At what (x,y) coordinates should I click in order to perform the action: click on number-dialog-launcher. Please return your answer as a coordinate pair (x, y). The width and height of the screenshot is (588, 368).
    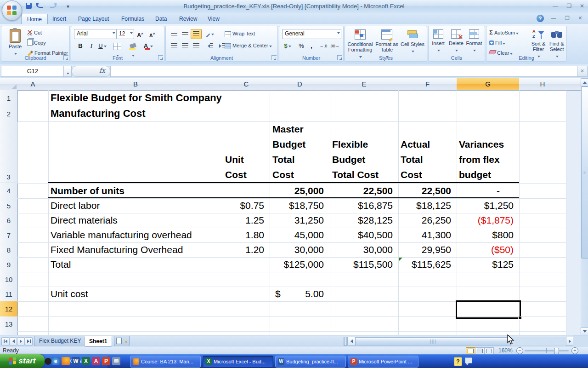
    Looking at the image, I should click on (340, 58).